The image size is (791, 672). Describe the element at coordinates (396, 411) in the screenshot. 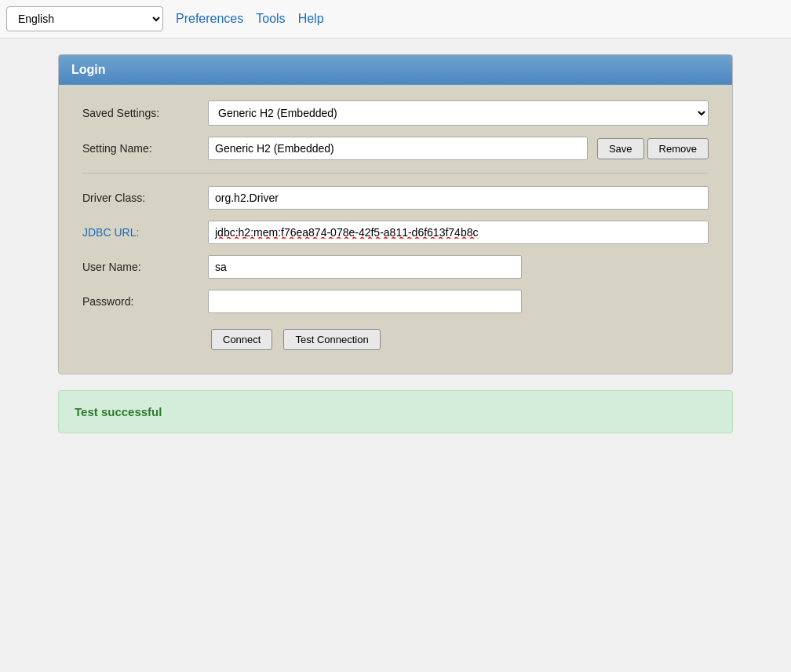

I see `success-banner: Test successful` at that location.